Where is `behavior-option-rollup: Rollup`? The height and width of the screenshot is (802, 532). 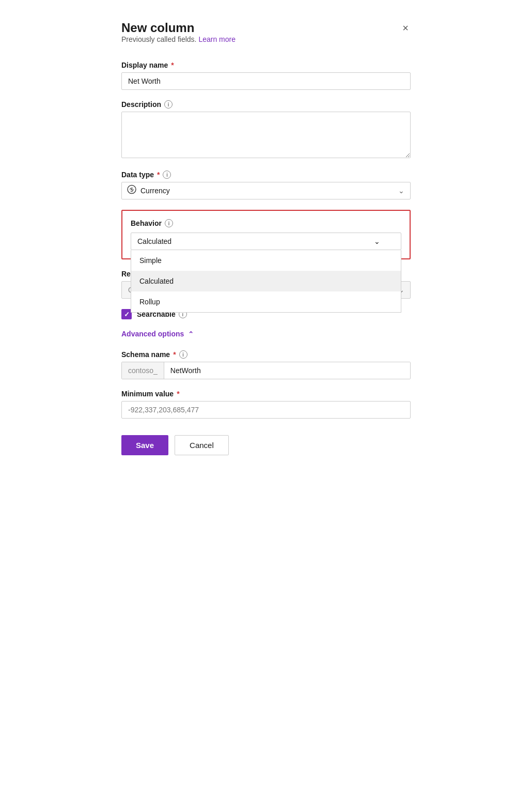 behavior-option-rollup: Rollup is located at coordinates (266, 302).